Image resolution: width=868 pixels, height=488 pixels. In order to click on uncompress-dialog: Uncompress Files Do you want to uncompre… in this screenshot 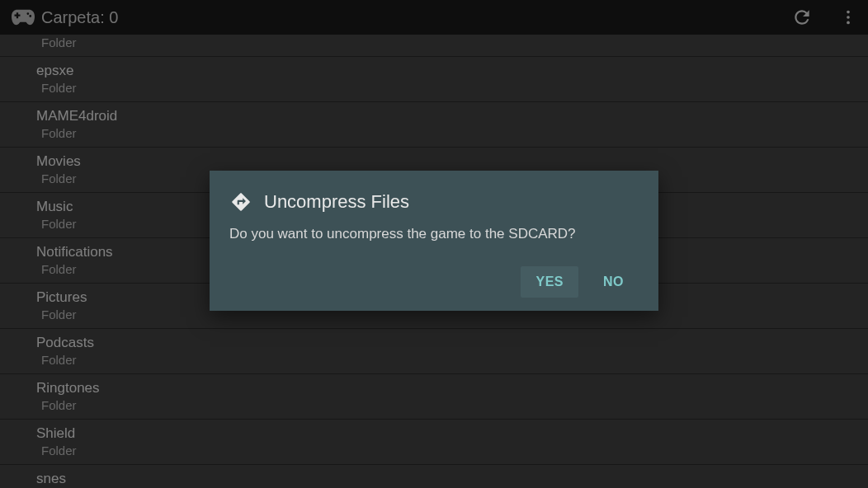, I will do `click(434, 241)`.